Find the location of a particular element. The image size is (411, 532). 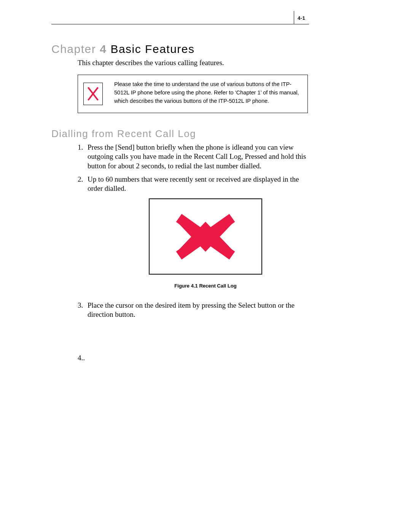

list-text: Up to 60 numbers that were recently sent… is located at coordinates (201, 184).